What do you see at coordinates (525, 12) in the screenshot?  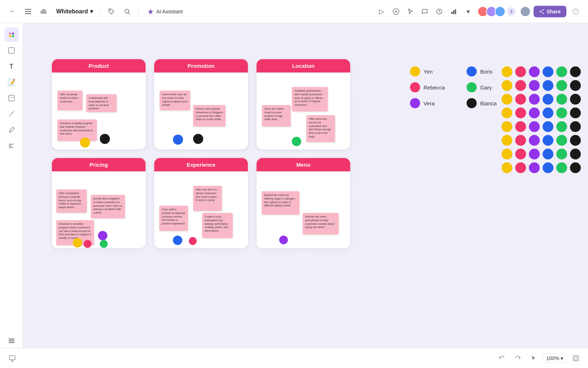 I see `current-user-avatar` at bounding box center [525, 12].